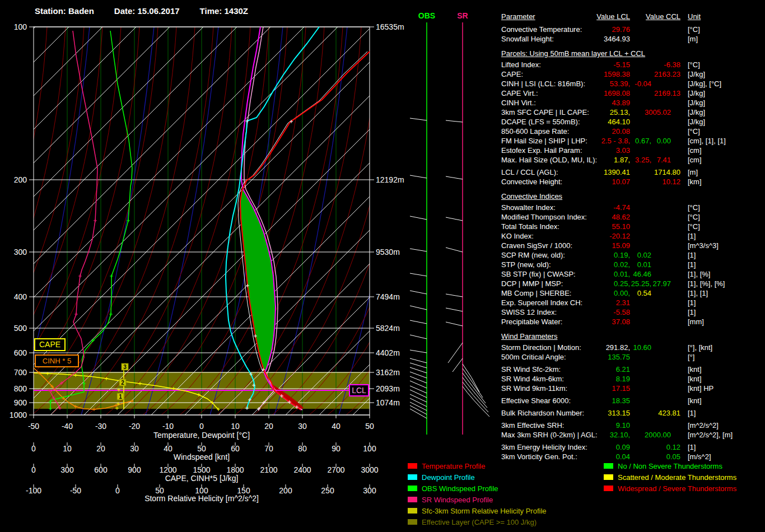 Image resolution: width=765 pixels, height=532 pixels. Describe the element at coordinates (671, 181) in the screenshot. I see `row-value: 10.12` at that location.